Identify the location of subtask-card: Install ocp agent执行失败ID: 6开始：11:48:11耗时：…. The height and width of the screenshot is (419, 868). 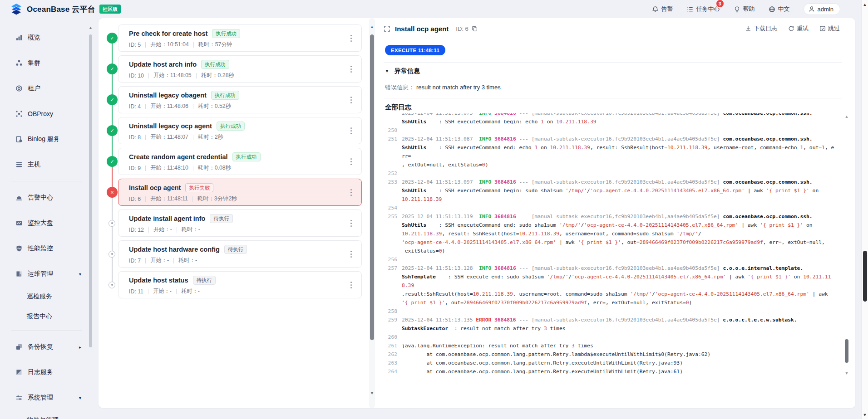
(240, 192).